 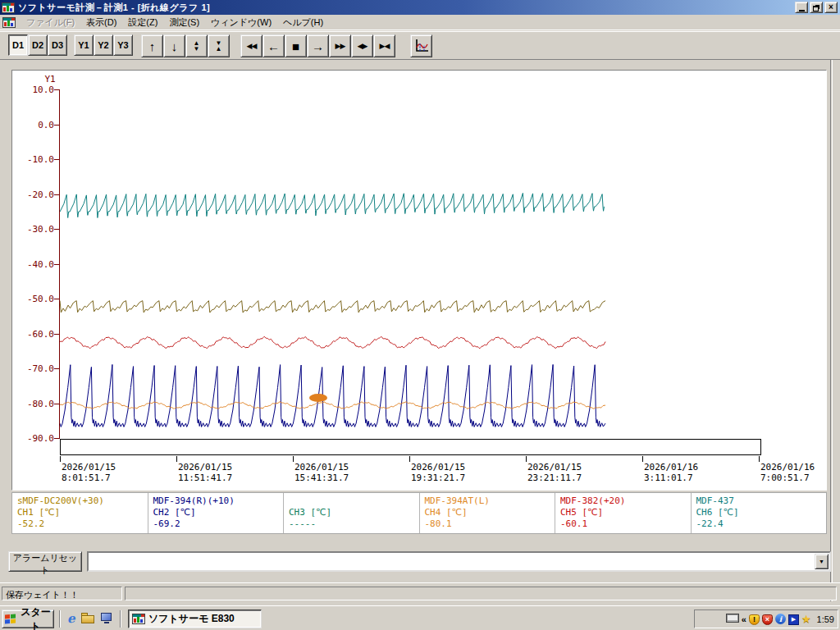 I want to click on mdi-edge, so click(x=832, y=331).